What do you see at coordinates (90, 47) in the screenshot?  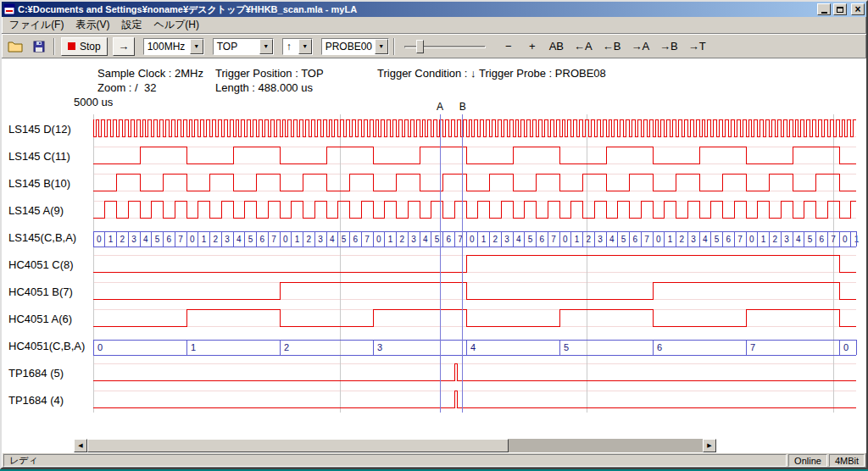 I see `stop-label: Stop` at bounding box center [90, 47].